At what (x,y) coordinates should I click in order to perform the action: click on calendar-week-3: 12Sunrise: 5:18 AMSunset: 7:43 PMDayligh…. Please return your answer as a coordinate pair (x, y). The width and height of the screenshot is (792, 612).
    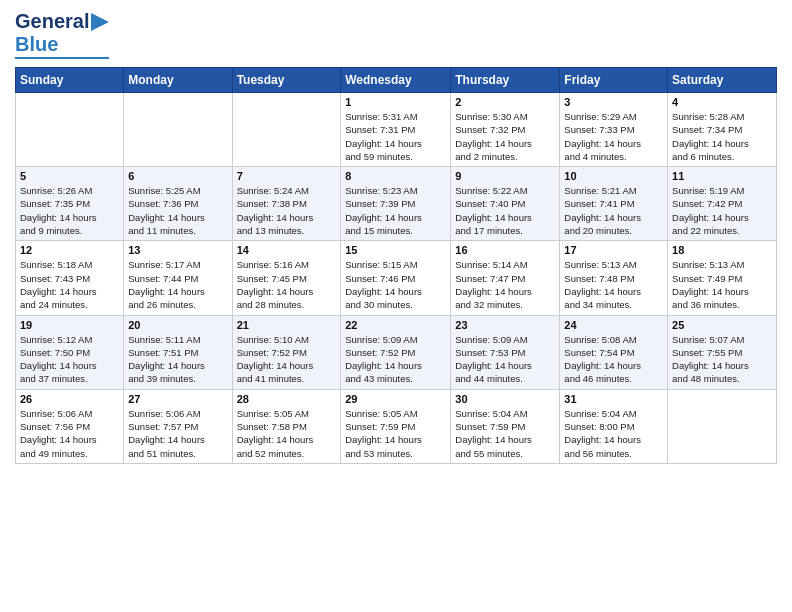
    Looking at the image, I should click on (396, 278).